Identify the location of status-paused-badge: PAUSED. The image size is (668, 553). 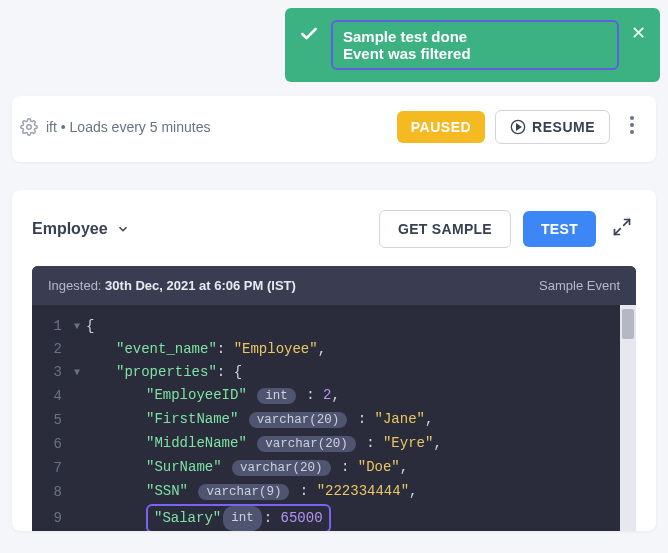
(441, 127).